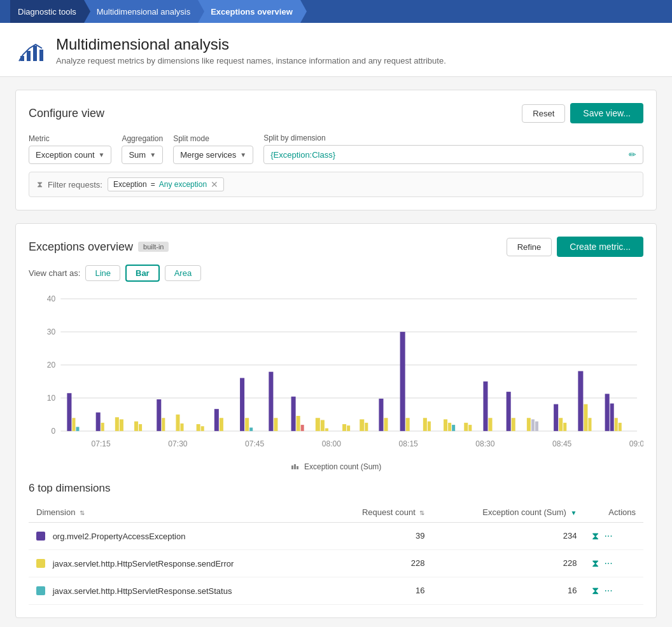 The width and height of the screenshot is (672, 627). Describe the element at coordinates (332, 444) in the screenshot. I see `svg-text: 08:00` at that location.